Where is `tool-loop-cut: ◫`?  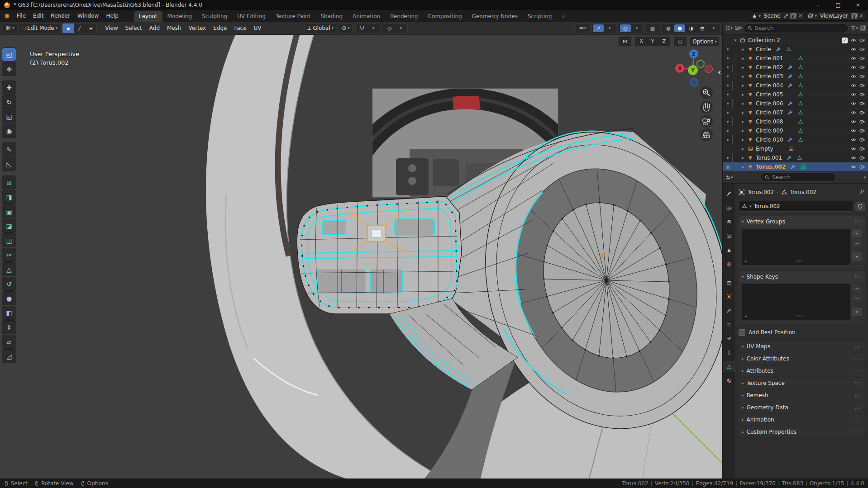 tool-loop-cut: ◫ is located at coordinates (9, 241).